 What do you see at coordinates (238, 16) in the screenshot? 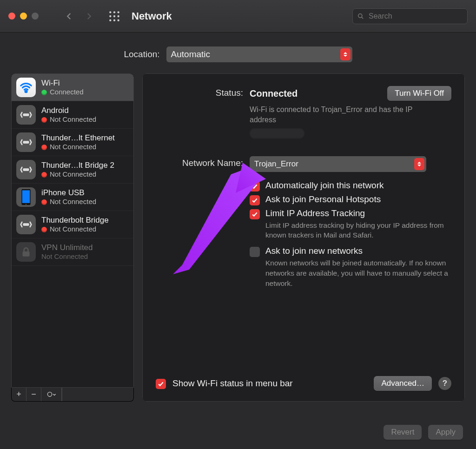
I see `toolbar: Network` at bounding box center [238, 16].